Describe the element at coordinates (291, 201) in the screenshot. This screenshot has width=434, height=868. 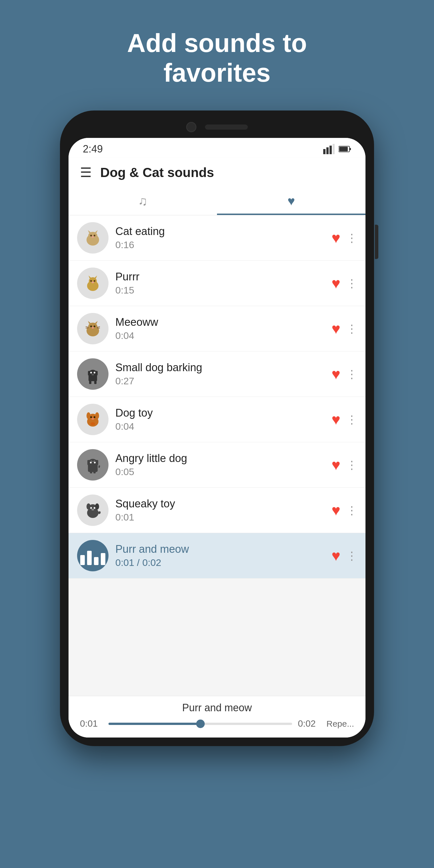
I see `heart-tab-icon: ♥` at that location.